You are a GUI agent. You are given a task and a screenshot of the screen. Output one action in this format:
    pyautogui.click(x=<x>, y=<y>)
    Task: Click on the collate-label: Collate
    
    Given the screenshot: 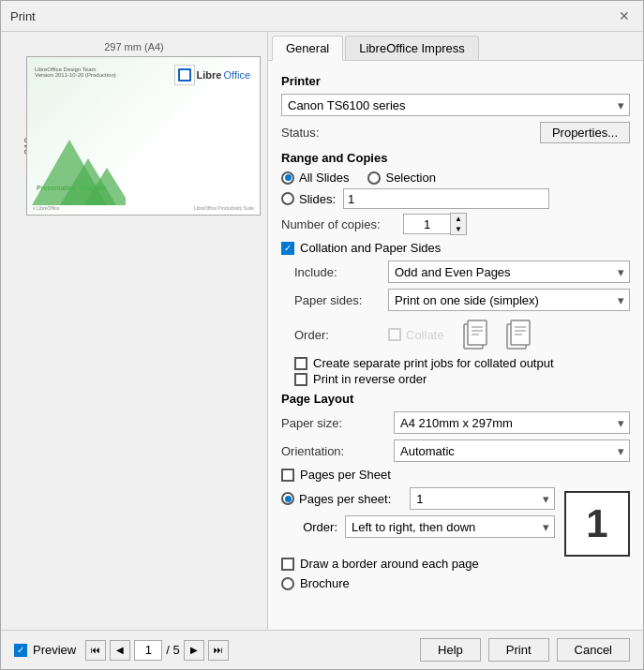 What is the action you would take?
    pyautogui.click(x=425, y=335)
    